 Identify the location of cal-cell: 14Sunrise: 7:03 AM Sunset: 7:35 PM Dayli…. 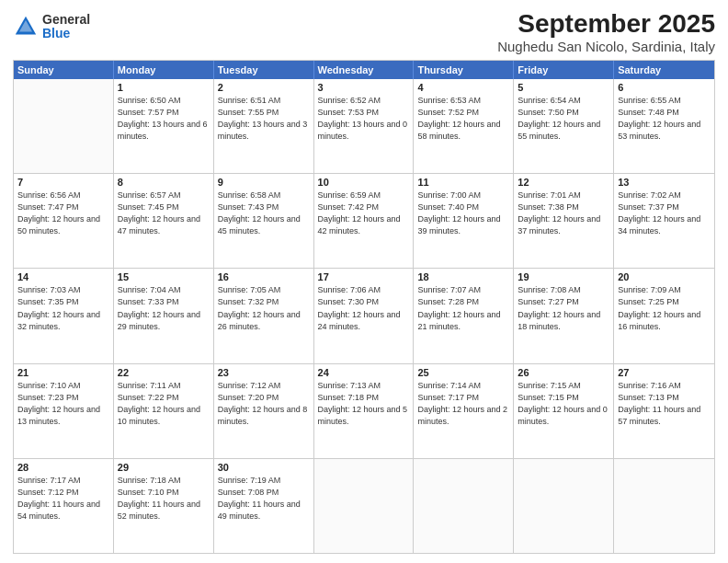
(64, 316).